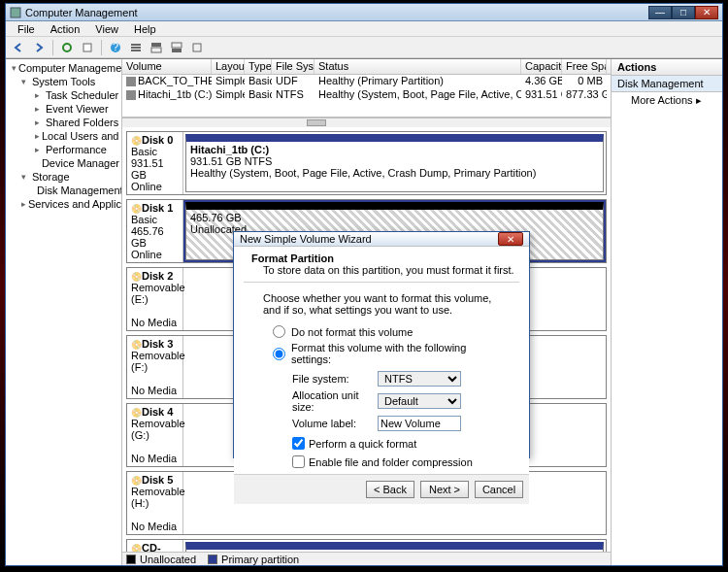 Image resolution: width=728 pixels, height=572 pixels. What do you see at coordinates (155, 163) in the screenshot?
I see `disk-label: 📀Disk 0Basic931.51 GBOnline` at bounding box center [155, 163].